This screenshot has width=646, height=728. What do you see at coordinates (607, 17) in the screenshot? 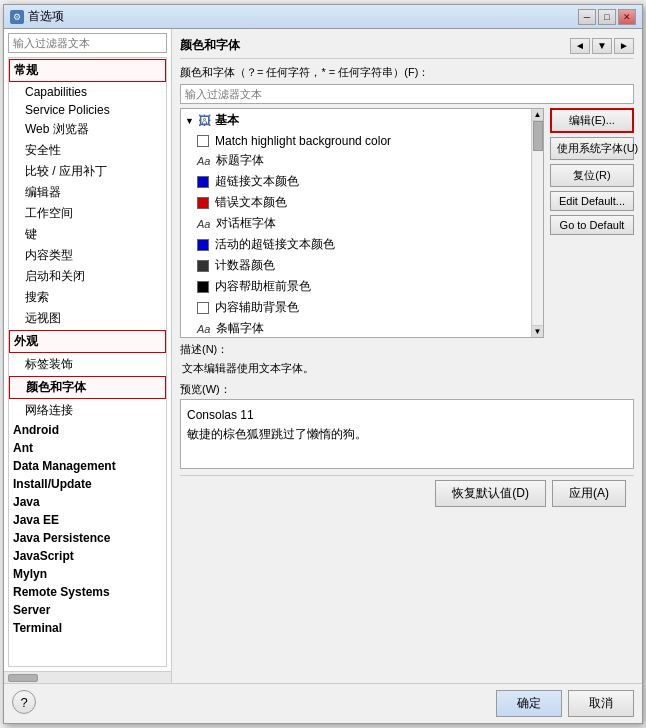
I see `maximize-button: □` at bounding box center [607, 17].